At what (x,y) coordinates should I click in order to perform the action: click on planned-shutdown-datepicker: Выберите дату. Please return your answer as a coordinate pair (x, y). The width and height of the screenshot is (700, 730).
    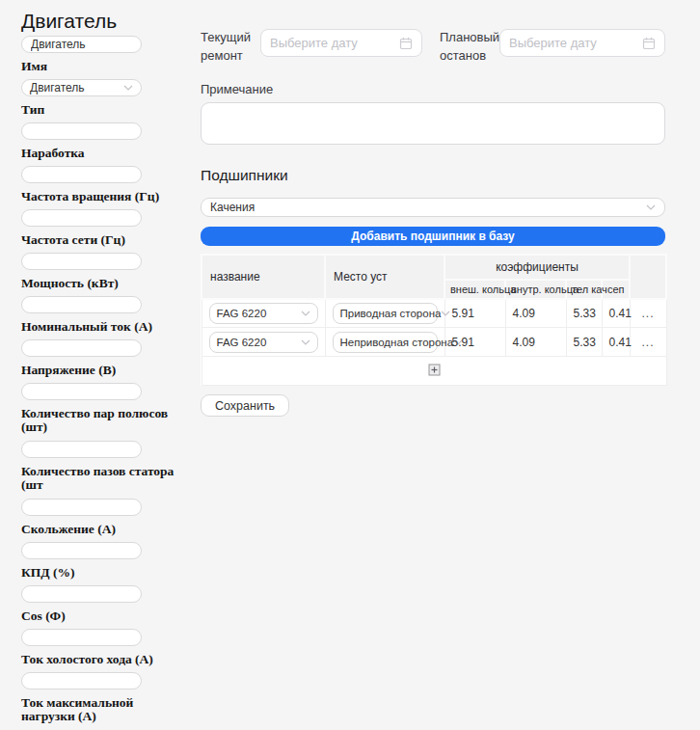
    Looking at the image, I should click on (582, 42).